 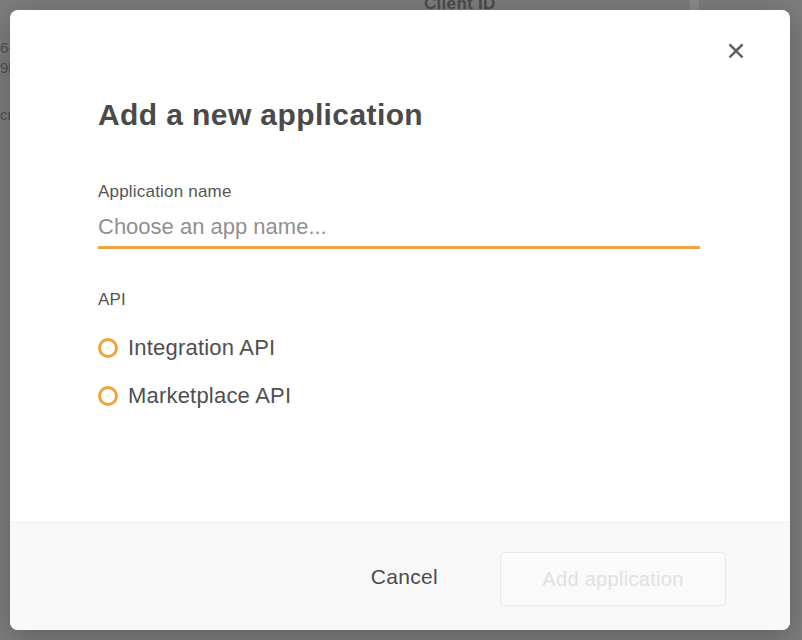 What do you see at coordinates (404, 577) in the screenshot?
I see `cancel-button: Cancel` at bounding box center [404, 577].